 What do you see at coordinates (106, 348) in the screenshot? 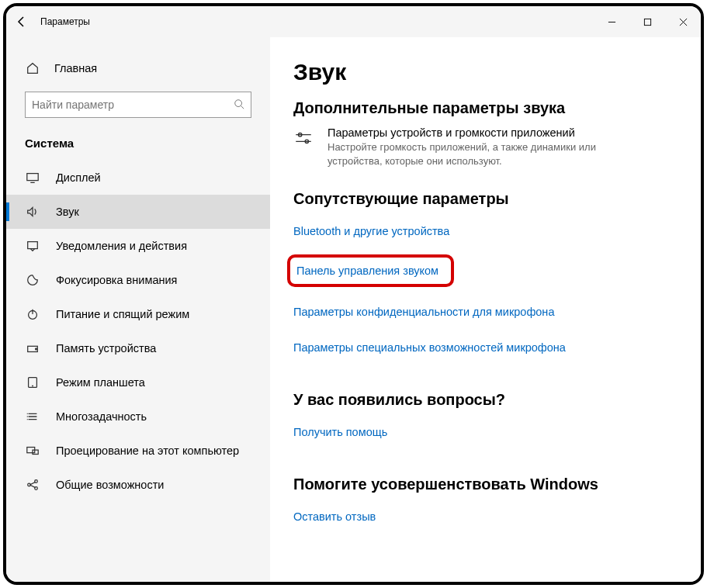
I see `sidebar-item-label: Память устройства` at bounding box center [106, 348].